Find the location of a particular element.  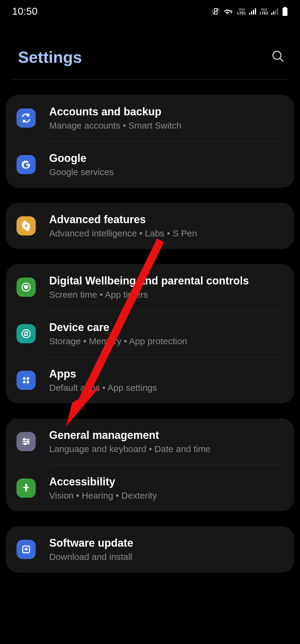

status-right: Vo)) LTE1 Vo)) LTE2 is located at coordinates (250, 11).